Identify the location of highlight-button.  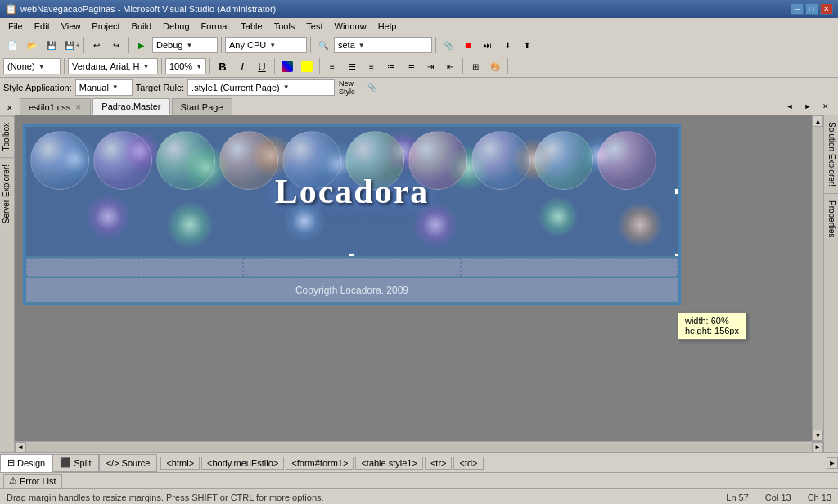
(307, 66).